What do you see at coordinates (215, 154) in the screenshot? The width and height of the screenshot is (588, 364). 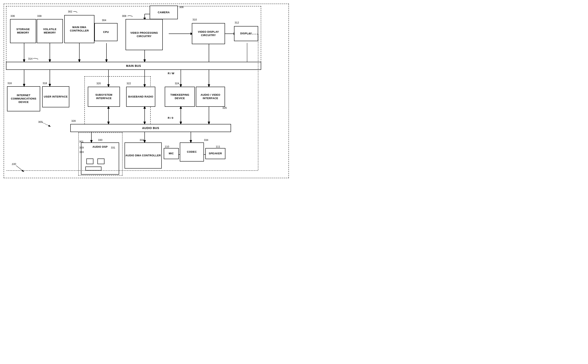 I see `speaker-box: SPEAKER` at bounding box center [215, 154].